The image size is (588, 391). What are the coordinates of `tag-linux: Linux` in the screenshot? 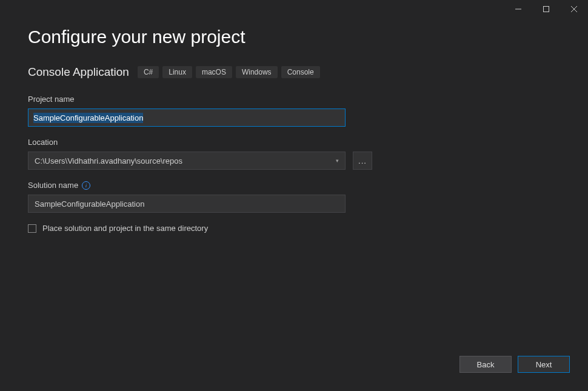 It's located at (177, 72).